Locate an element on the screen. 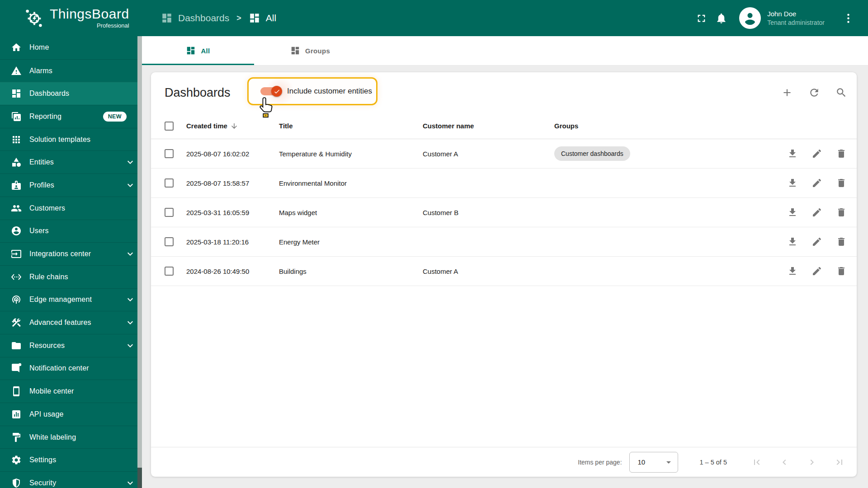 This screenshot has height=488, width=868. search-button is located at coordinates (841, 93).